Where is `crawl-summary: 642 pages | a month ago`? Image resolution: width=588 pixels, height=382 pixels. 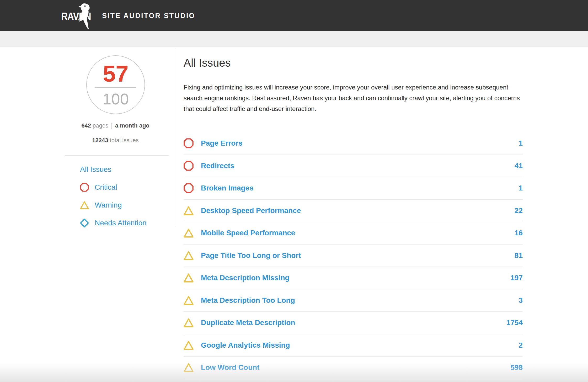
crawl-summary: 642 pages | a month ago is located at coordinates (115, 126).